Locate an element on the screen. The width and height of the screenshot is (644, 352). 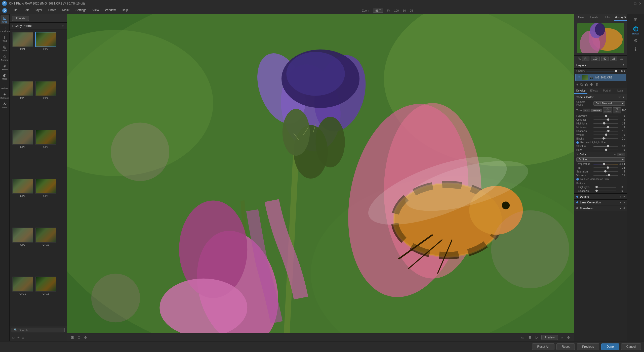
fit-100: 100 is located at coordinates (595, 59).